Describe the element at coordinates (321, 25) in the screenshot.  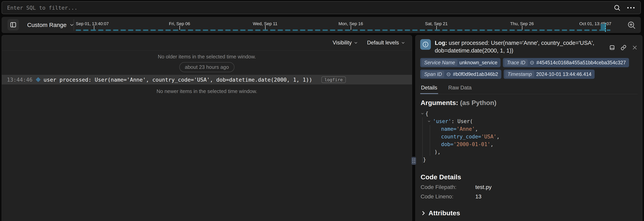
I see `timeline-bar: Custom Range Sep 01, 13:40:07 Fri, Sep 0…` at that location.